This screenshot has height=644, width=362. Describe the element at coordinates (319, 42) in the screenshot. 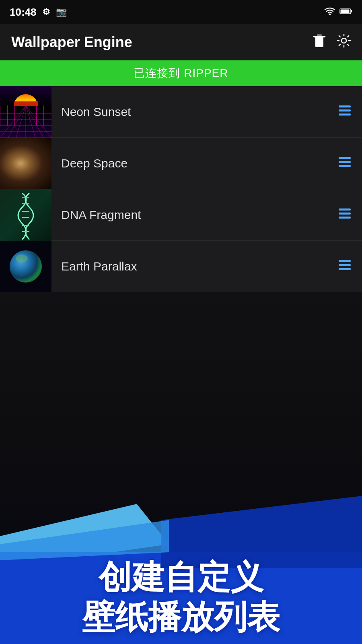

I see `delete-button` at that location.